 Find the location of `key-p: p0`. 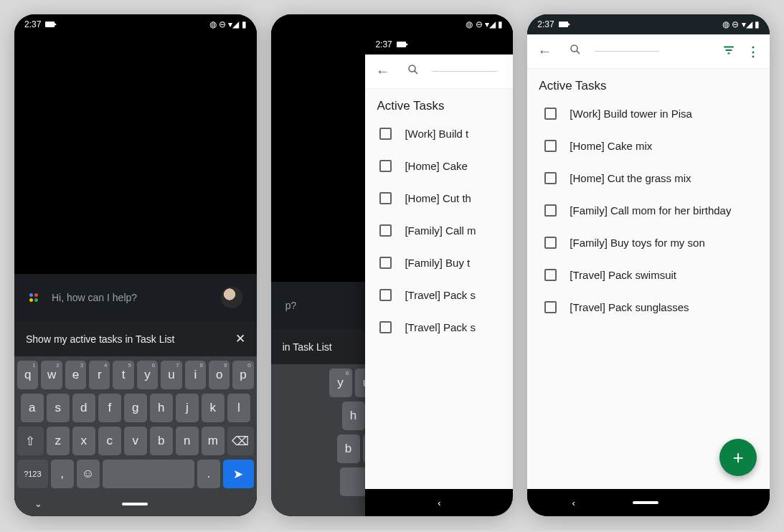

key-p: p0 is located at coordinates (242, 375).